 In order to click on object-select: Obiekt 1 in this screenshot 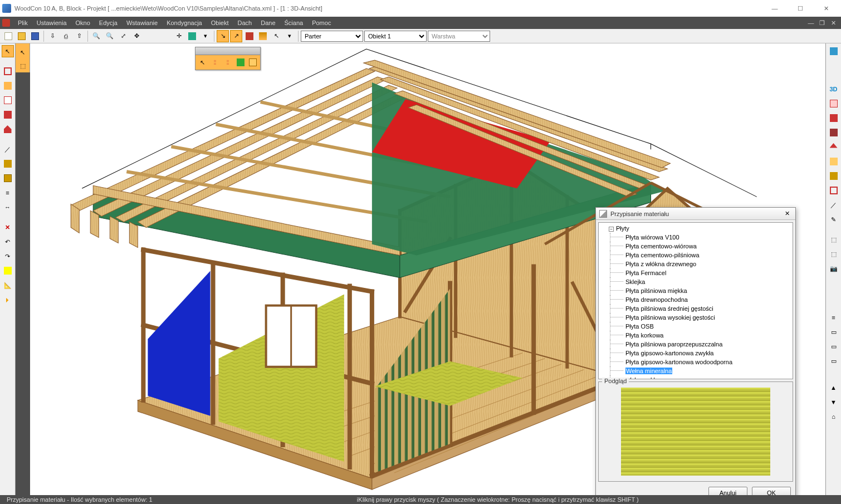, I will do `click(395, 36)`.